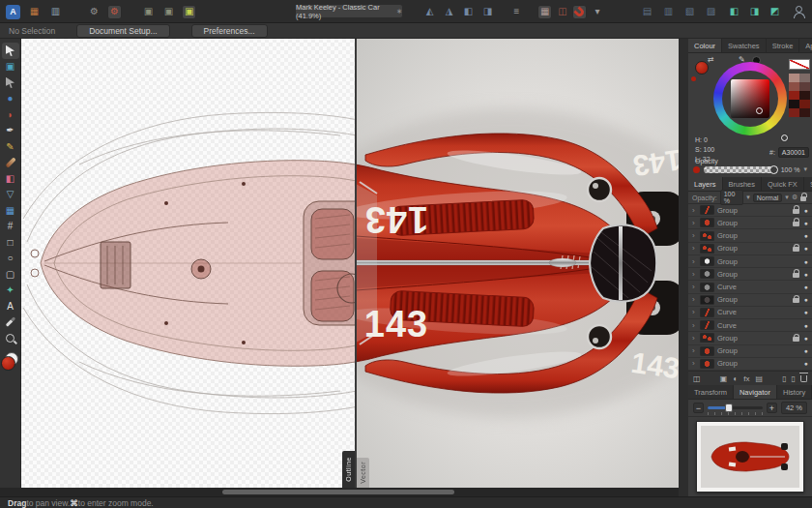 The image size is (812, 508). What do you see at coordinates (487, 12) in the screenshot?
I see `rotate-cw-button: ◨` at bounding box center [487, 12].